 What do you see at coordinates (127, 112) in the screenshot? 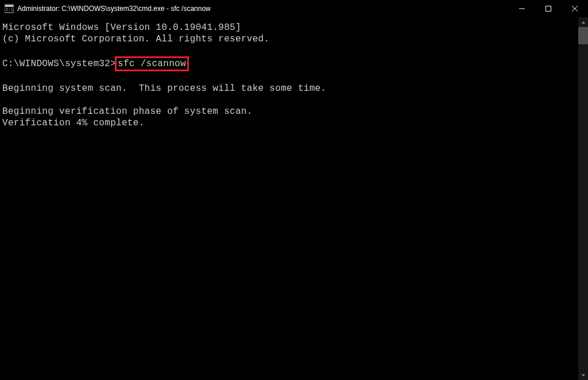
I see `verification-begin-line: Beginning verification phase of system s…` at bounding box center [127, 112].